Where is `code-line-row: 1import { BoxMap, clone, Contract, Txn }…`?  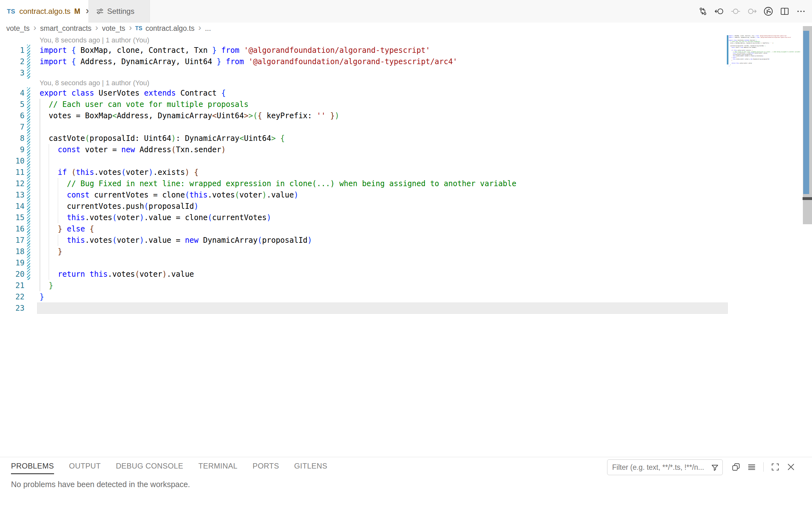 code-line-row: 1import { BoxMap, clone, Contract, Txn }… is located at coordinates (406, 50).